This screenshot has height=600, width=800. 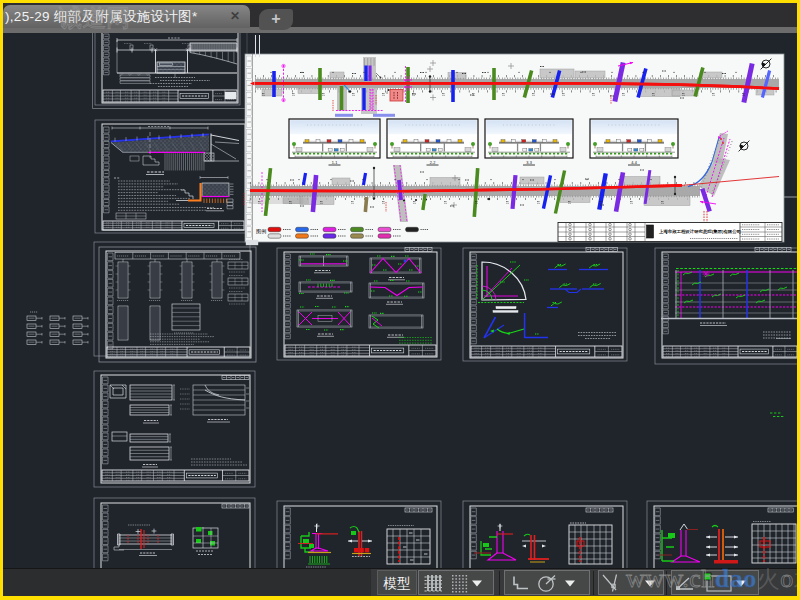 What do you see at coordinates (631, 582) in the screenshot?
I see `osnap-group` at bounding box center [631, 582].